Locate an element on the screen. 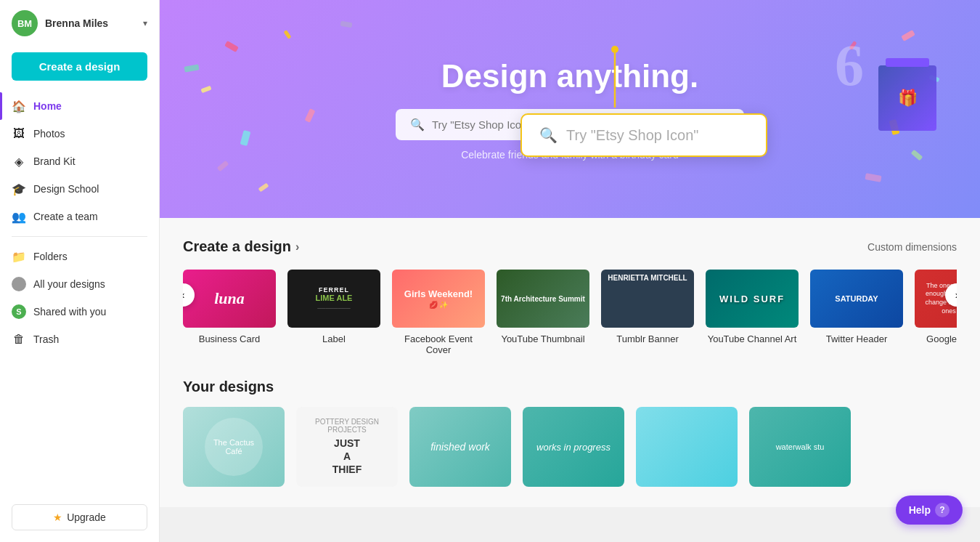  create-section-title: Create a design › is located at coordinates (241, 247).